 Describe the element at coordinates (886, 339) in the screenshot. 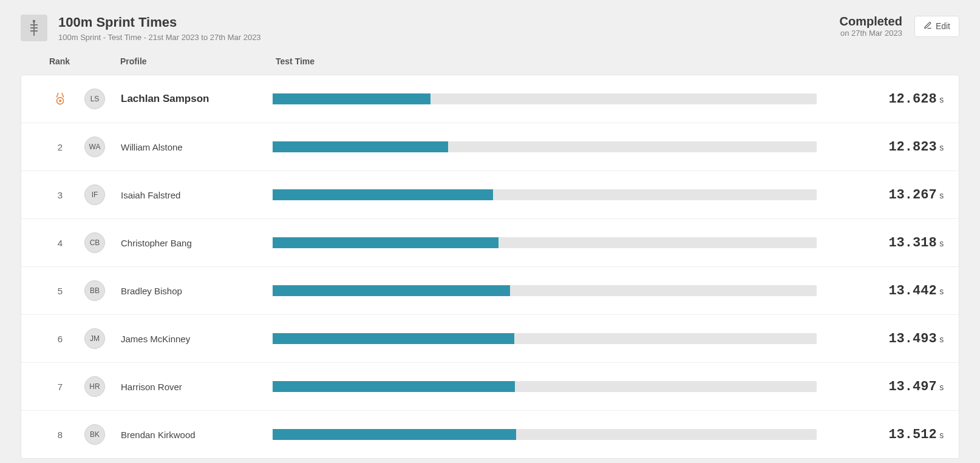

I see `test-time-value: 13.493s` at that location.